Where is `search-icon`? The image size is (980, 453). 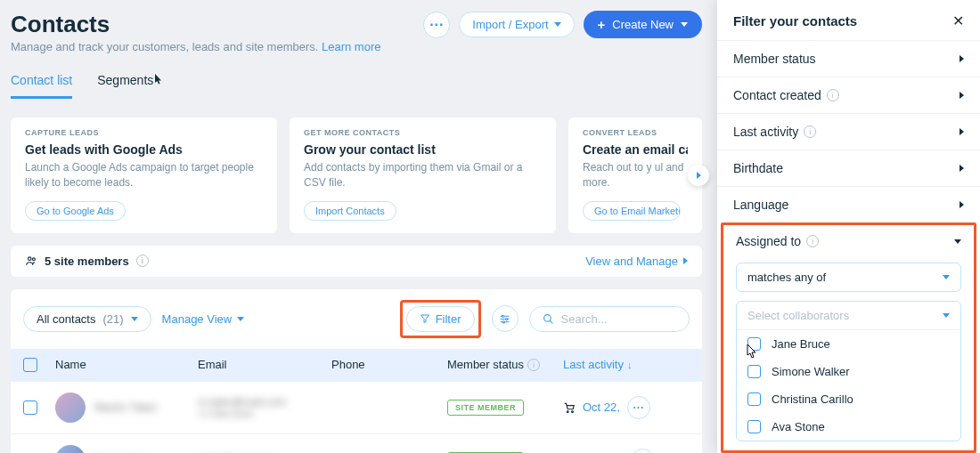
search-icon is located at coordinates (549, 319).